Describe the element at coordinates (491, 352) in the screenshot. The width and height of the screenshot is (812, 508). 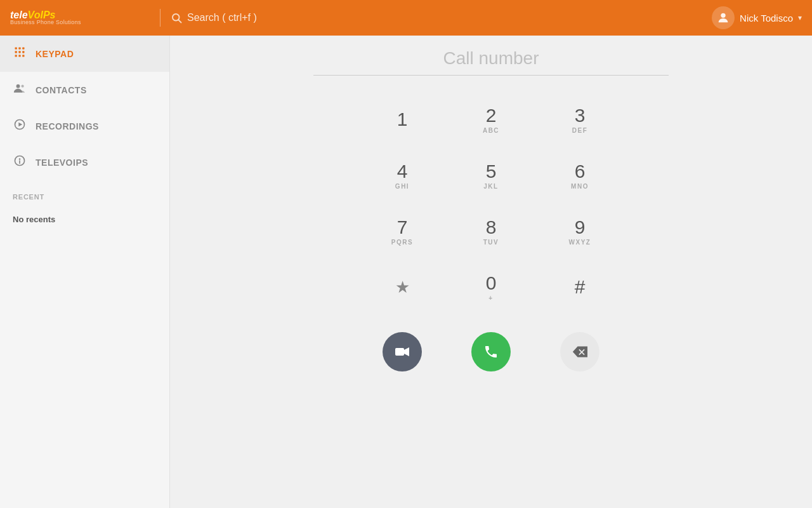
I see `call-button` at that location.